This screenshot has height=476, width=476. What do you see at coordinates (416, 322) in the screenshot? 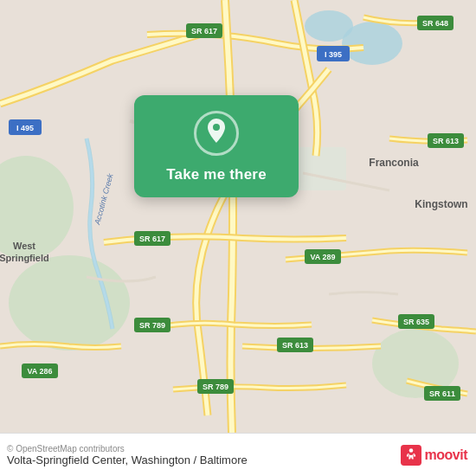
I see `svg-text: SR 635` at bounding box center [416, 322].